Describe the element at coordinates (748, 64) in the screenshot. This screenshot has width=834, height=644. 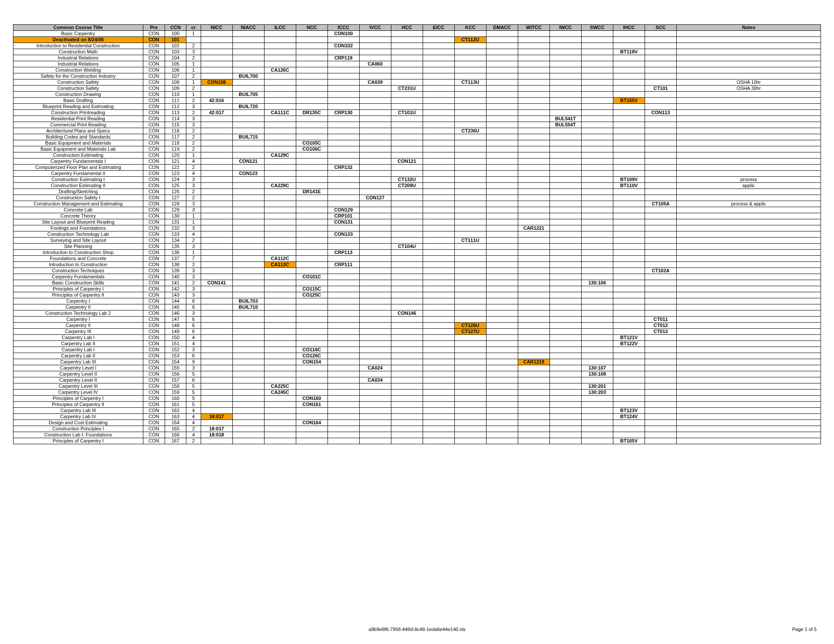
I see `cell-notes` at that location.